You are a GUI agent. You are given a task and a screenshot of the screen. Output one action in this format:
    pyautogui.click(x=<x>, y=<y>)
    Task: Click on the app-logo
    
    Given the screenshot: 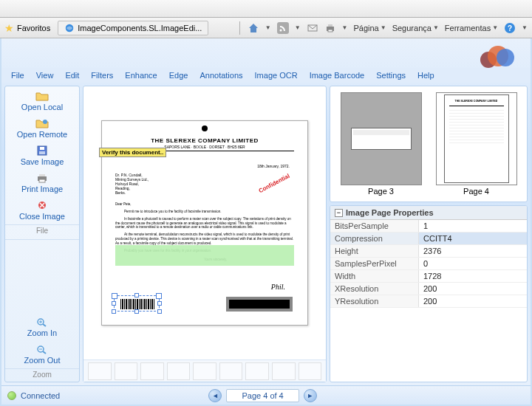 What is the action you would take?
    pyautogui.click(x=499, y=56)
    